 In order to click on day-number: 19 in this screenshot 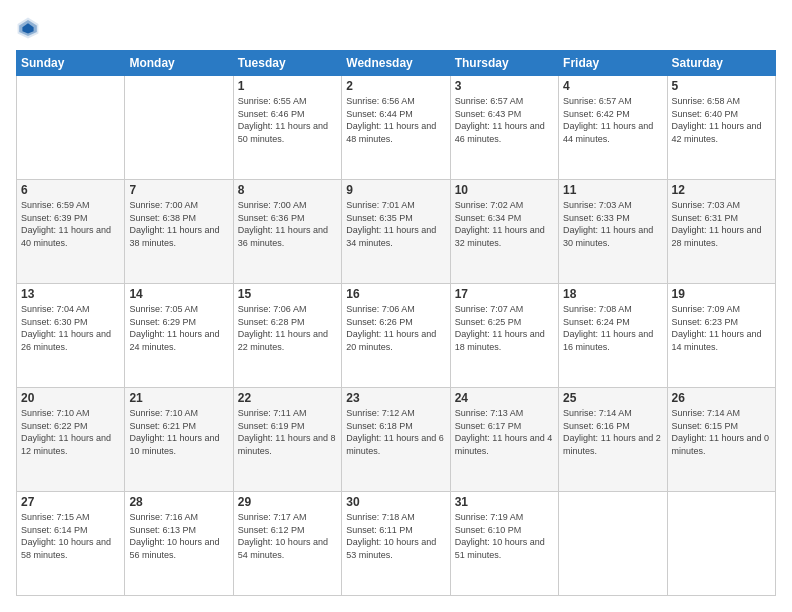, I will do `click(722, 294)`.